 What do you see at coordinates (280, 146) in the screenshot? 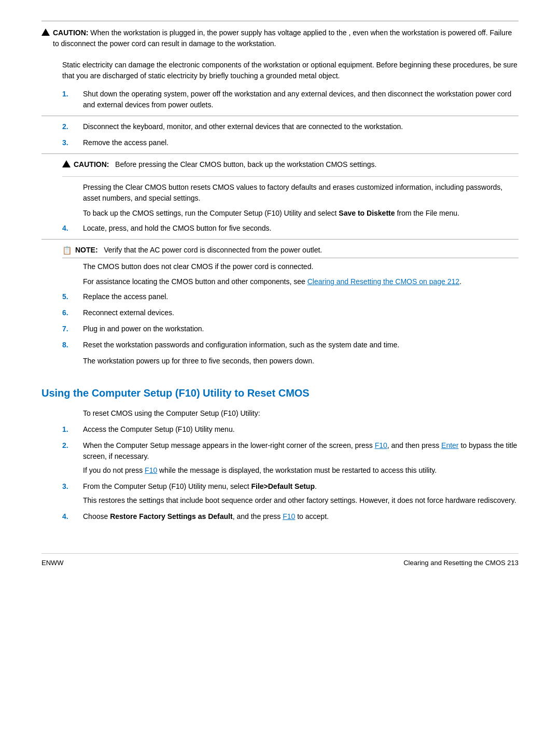
I see `list-item-3: 3. Remove the access panel.` at bounding box center [280, 146].